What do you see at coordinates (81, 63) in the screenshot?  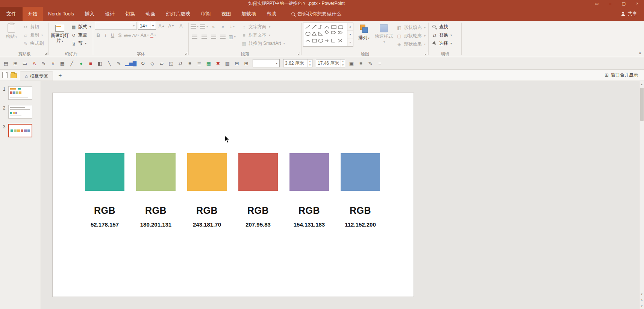 I see `record-green-icon: ●` at bounding box center [81, 63].